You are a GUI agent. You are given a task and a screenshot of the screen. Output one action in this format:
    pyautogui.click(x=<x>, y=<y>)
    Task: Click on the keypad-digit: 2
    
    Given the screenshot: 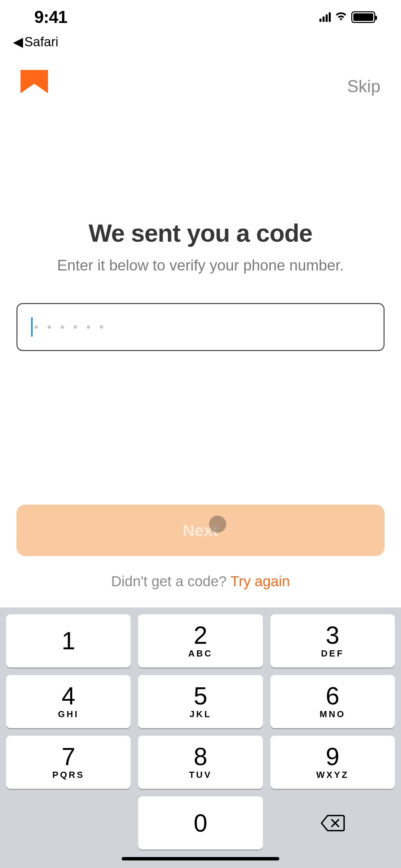 What is the action you would take?
    pyautogui.click(x=200, y=635)
    